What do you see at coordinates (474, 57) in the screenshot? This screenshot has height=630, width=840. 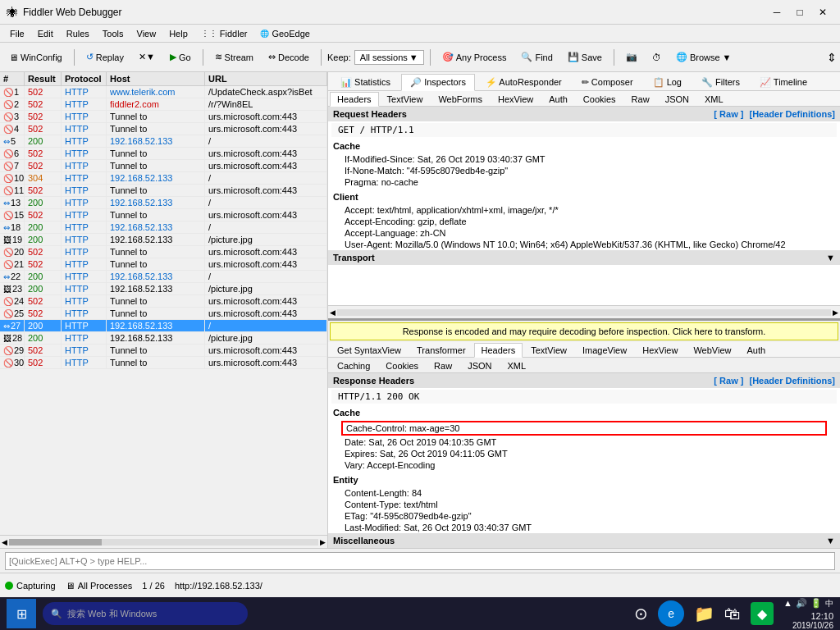 I see `any-process-button: 🎯 Any Process` at bounding box center [474, 57].